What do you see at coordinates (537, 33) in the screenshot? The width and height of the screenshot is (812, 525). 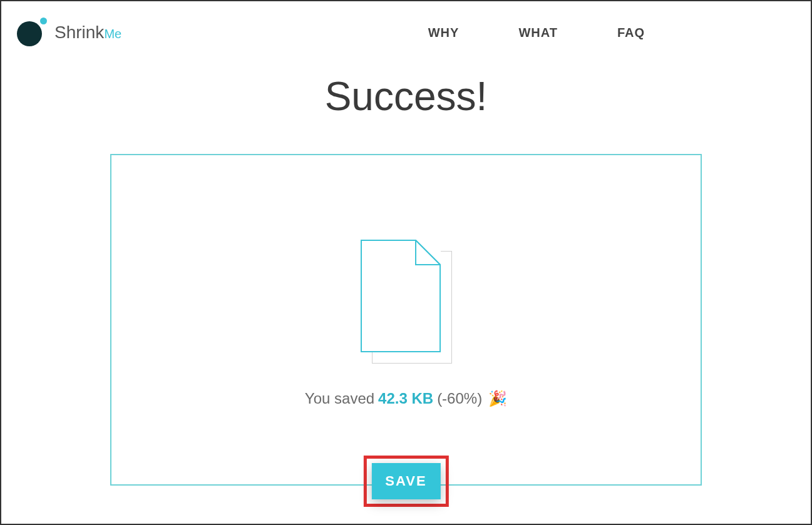 I see `nav: WHY WHAT FAQ` at bounding box center [537, 33].